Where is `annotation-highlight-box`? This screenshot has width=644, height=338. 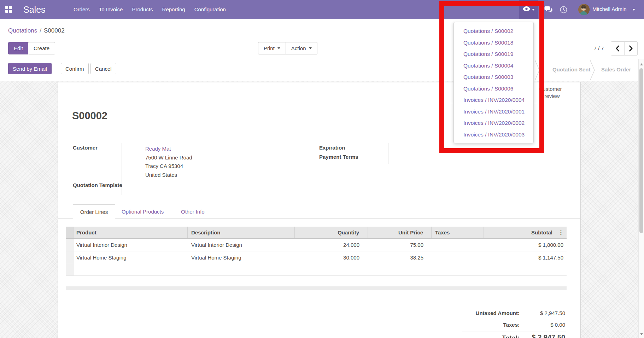
annotation-highlight-box is located at coordinates (492, 77).